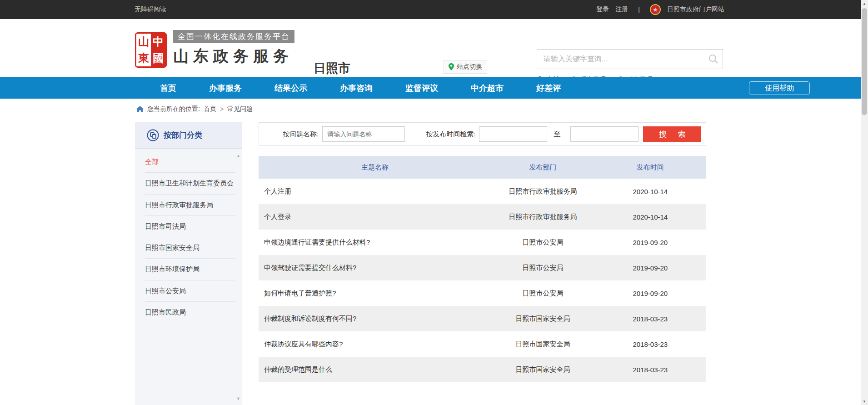 Image resolution: width=868 pixels, height=405 pixels. Describe the element at coordinates (190, 291) in the screenshot. I see `dept-item-police: 日照市公安局` at that location.